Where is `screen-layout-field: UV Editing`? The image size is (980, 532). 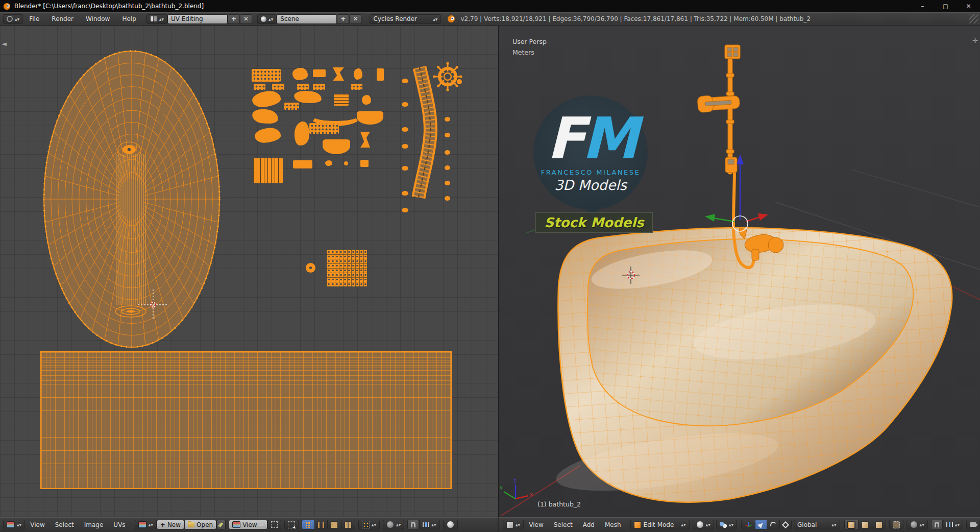
screen-layout-field: UV Editing is located at coordinates (198, 19).